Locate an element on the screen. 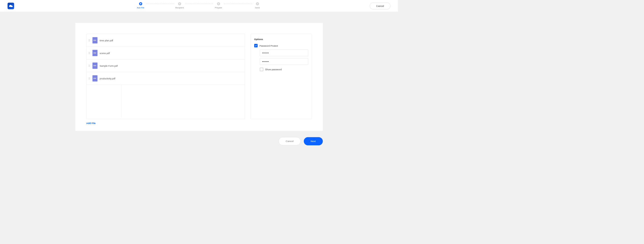 The width and height of the screenshot is (644, 244). password-protect-row: Password Protect is located at coordinates (281, 46).